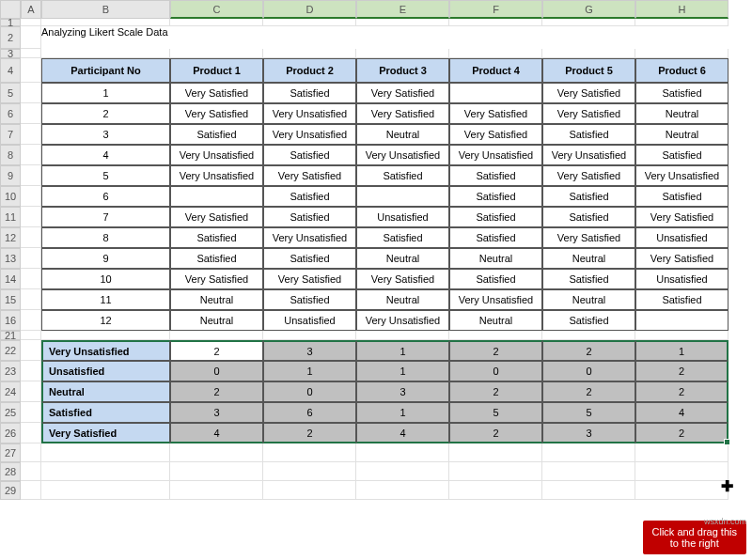  I want to click on row-hdr-14: 14, so click(10, 279).